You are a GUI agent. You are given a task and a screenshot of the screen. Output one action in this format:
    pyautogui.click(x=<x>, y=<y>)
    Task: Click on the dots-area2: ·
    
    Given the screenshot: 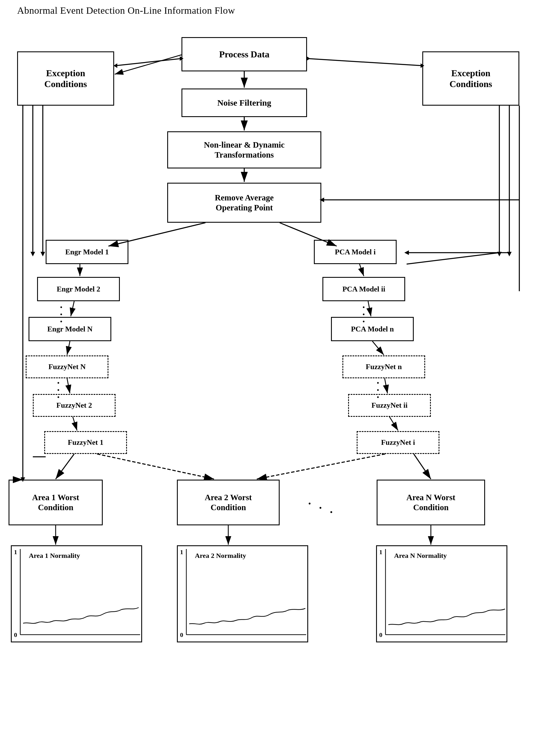 What is the action you would take?
    pyautogui.click(x=320, y=508)
    